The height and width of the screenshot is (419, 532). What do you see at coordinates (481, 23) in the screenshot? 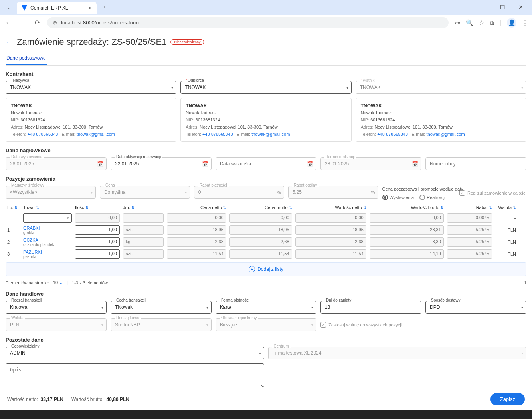
I see `star-icon: ☆` at bounding box center [481, 23].